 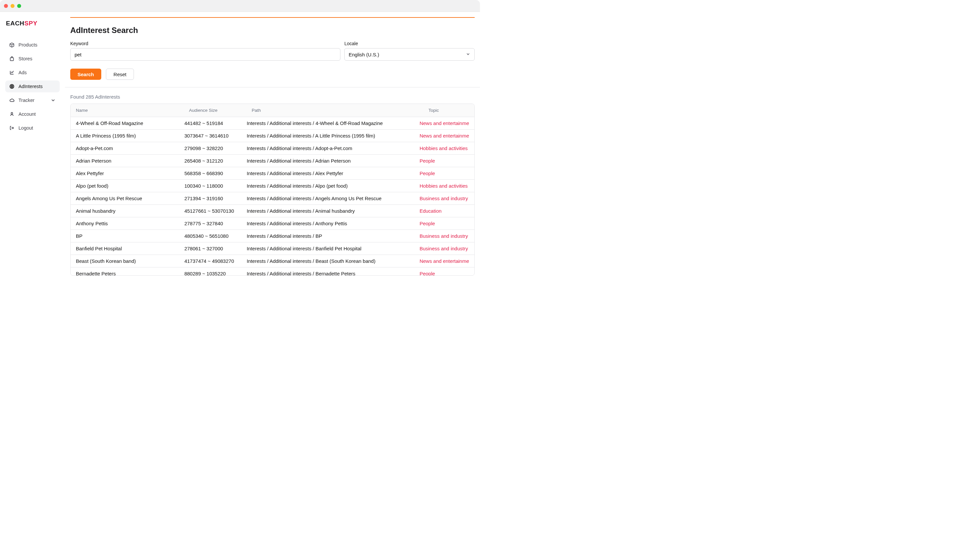 What do you see at coordinates (15, 23) in the screenshot?
I see `brand-part1: EACH` at bounding box center [15, 23].